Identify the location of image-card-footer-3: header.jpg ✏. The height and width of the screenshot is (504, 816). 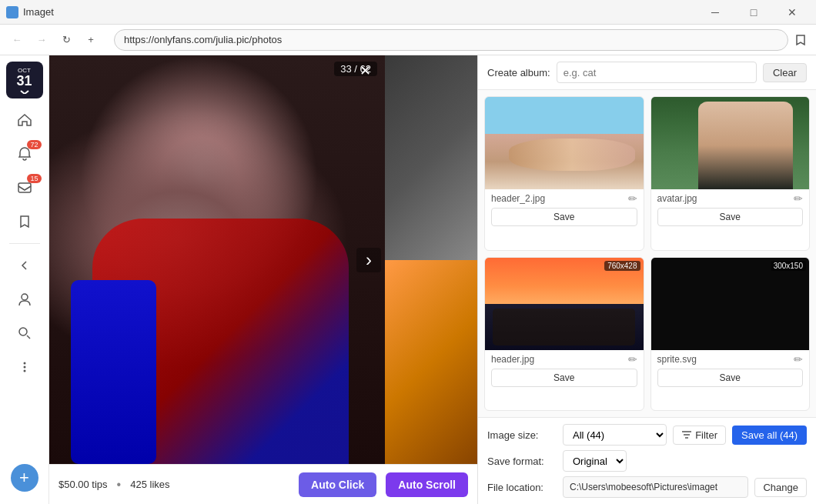
(564, 359).